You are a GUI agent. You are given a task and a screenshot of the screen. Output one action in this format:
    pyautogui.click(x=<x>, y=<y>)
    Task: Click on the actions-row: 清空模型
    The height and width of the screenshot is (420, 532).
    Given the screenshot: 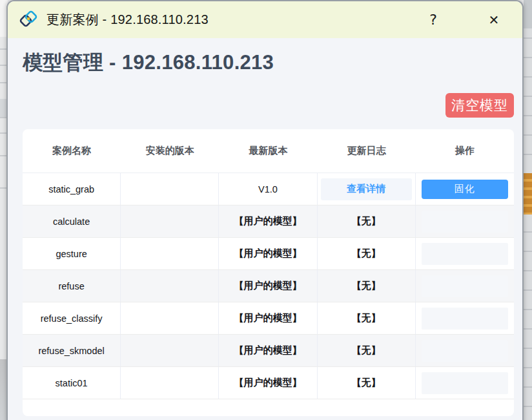 What is the action you would take?
    pyautogui.click(x=269, y=105)
    